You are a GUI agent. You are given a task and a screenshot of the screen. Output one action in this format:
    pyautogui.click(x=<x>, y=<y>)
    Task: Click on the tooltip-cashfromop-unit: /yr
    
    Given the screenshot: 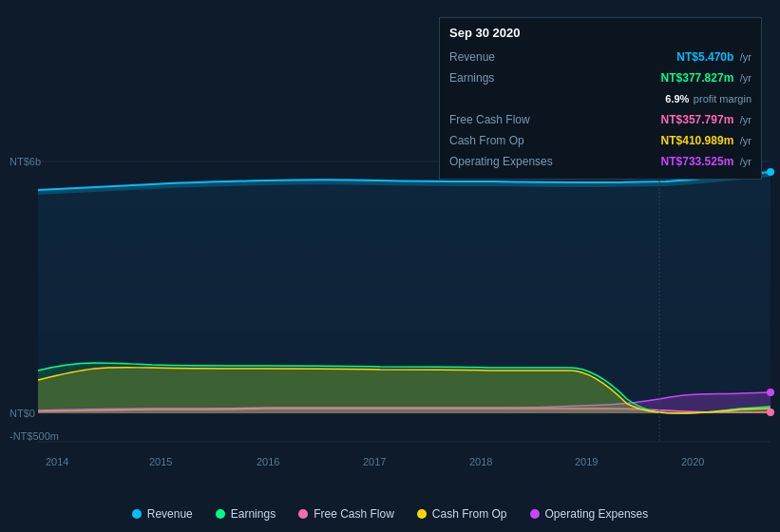 What is the action you would take?
    pyautogui.click(x=746, y=141)
    